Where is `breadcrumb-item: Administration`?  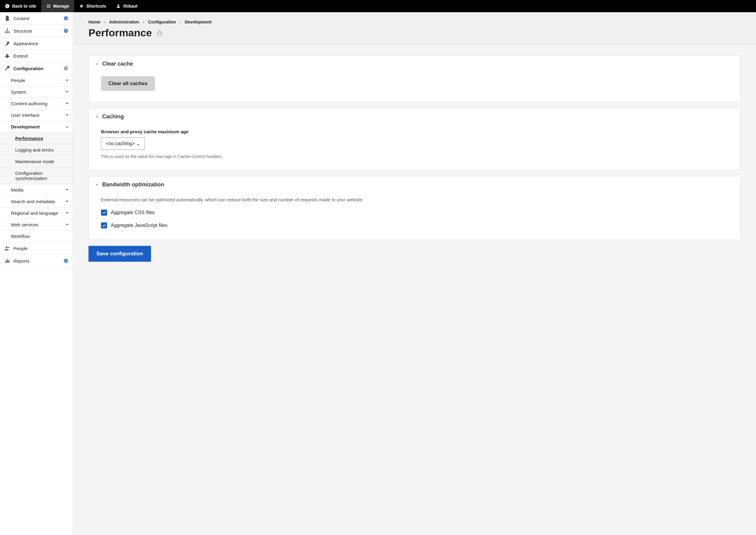 breadcrumb-item: Administration is located at coordinates (125, 22).